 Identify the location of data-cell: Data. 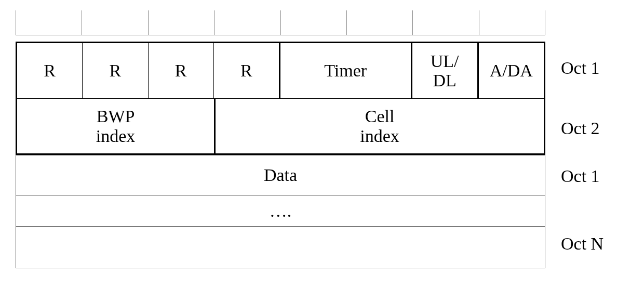
(280, 175).